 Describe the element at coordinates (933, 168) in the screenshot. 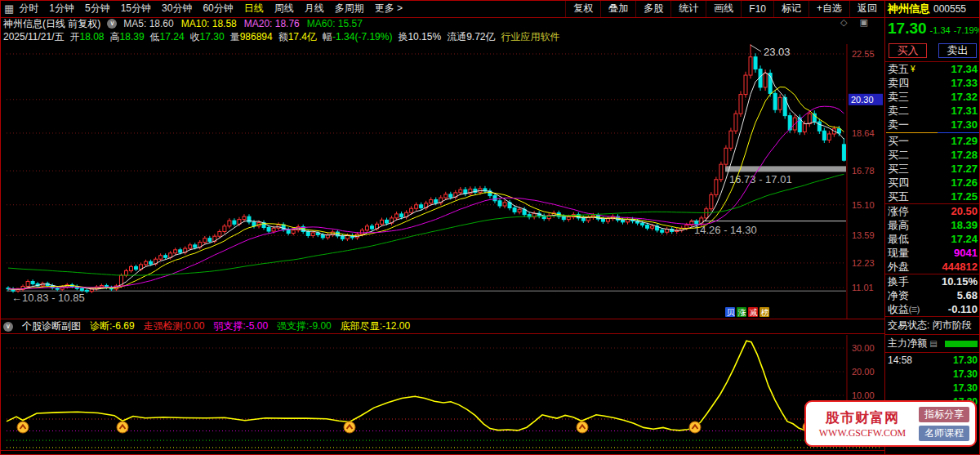

I see `buy-level-3: 买三17.27` at that location.